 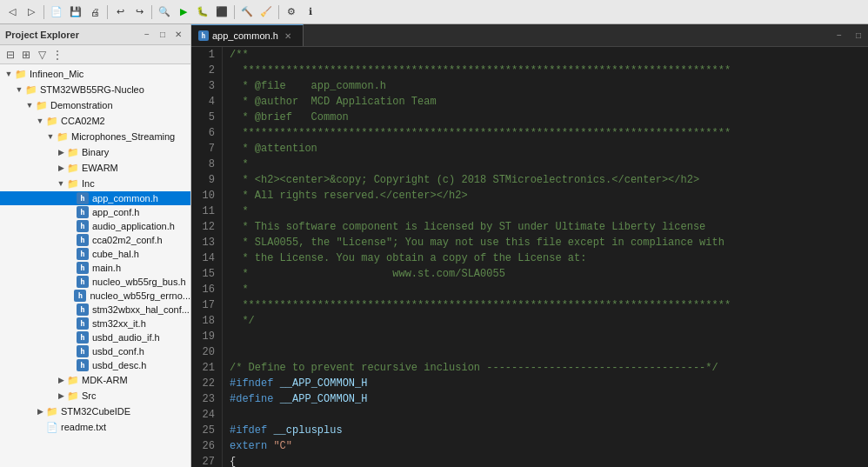 What do you see at coordinates (100, 168) in the screenshot?
I see `tree-label: EWARM` at bounding box center [100, 168].